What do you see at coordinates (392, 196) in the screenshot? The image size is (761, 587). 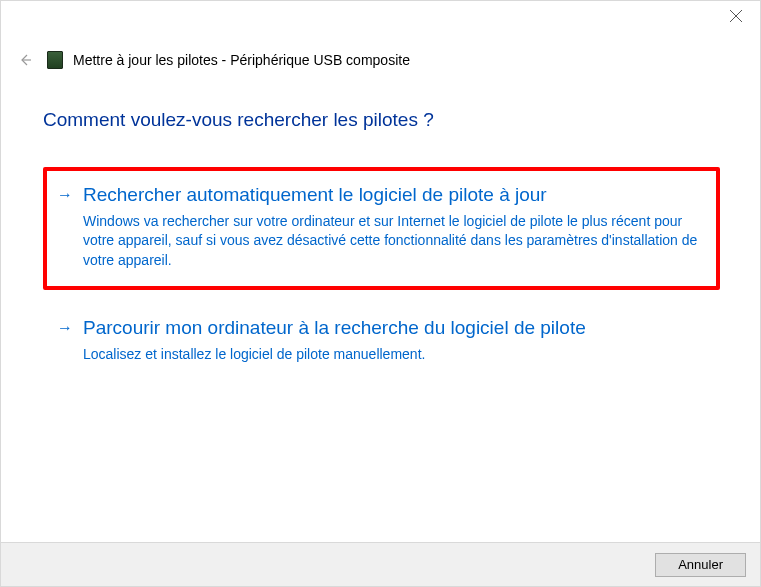 I see `option-title: Rechercher automatiquement le logiciel d…` at bounding box center [392, 196].